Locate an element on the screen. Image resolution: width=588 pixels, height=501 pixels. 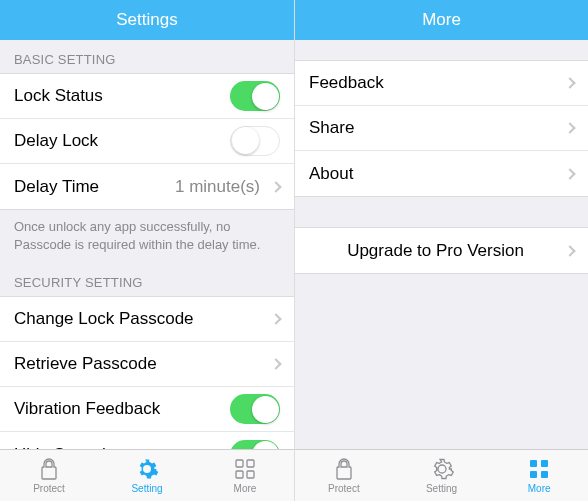
label-about: About is located at coordinates (436, 174).